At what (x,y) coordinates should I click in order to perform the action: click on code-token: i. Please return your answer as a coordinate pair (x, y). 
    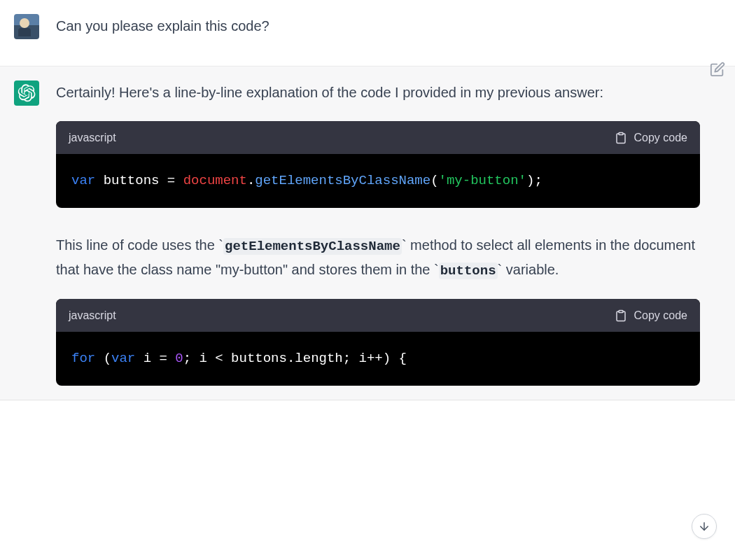
    Looking at the image, I should click on (147, 358).